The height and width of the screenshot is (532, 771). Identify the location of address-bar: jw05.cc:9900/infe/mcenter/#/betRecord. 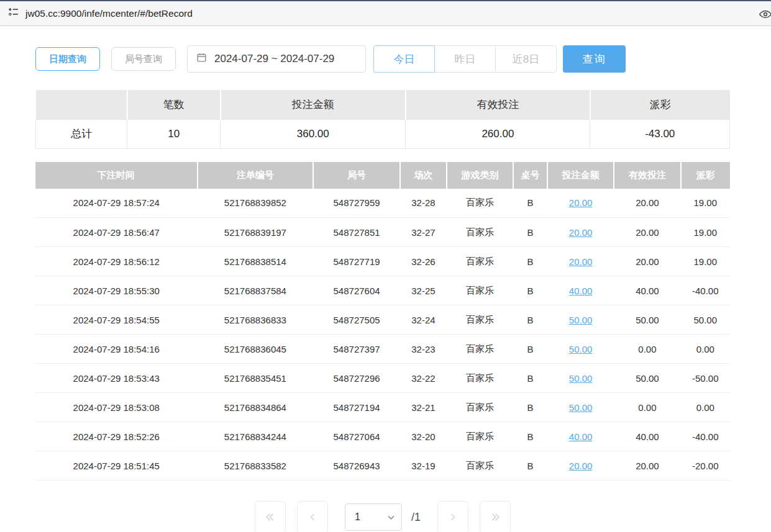
(385, 13).